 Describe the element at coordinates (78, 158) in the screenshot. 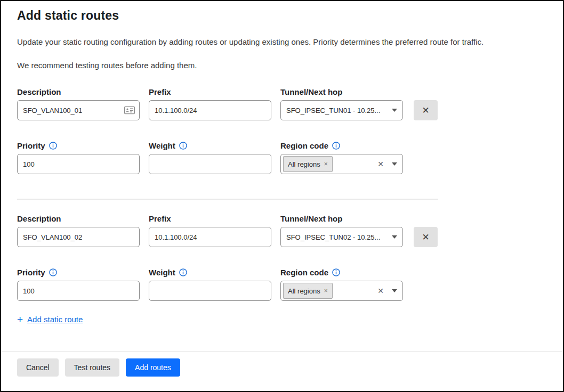

I see `route-1-priority-field-group: Priority` at that location.